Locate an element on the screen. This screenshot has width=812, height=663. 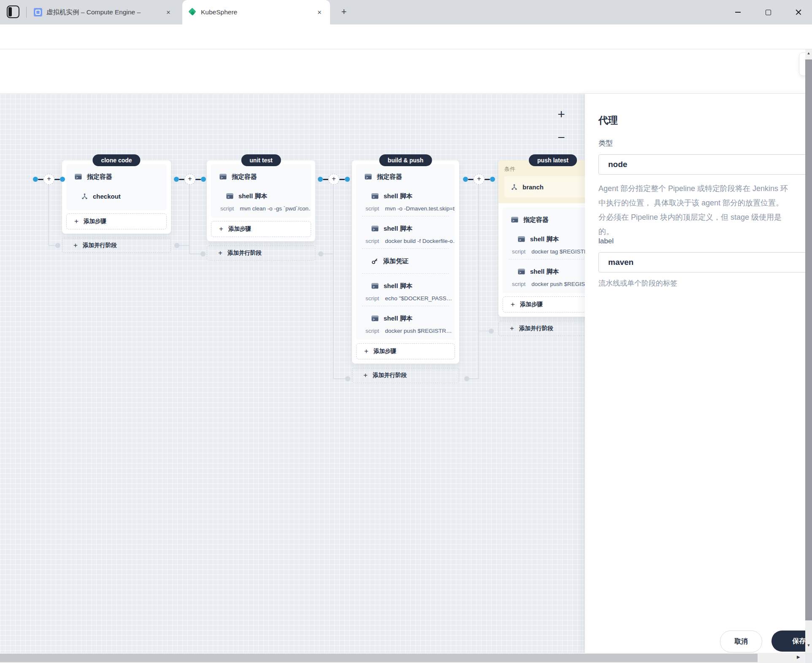
cancel-button: 取消 is located at coordinates (741, 641).